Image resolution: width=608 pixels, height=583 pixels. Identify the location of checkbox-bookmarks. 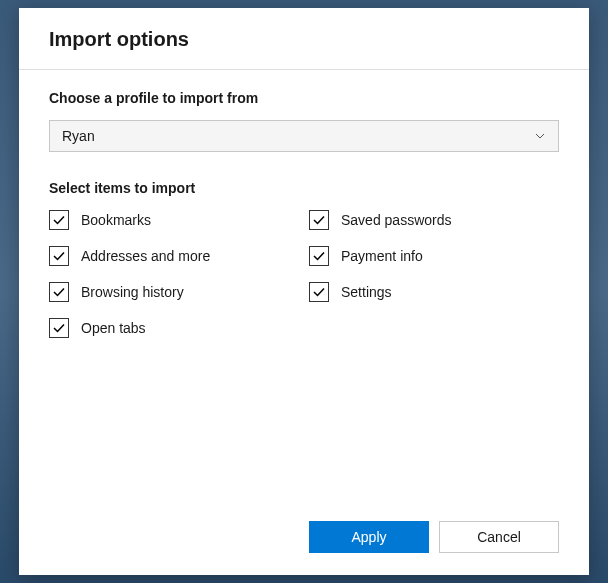
(59, 220).